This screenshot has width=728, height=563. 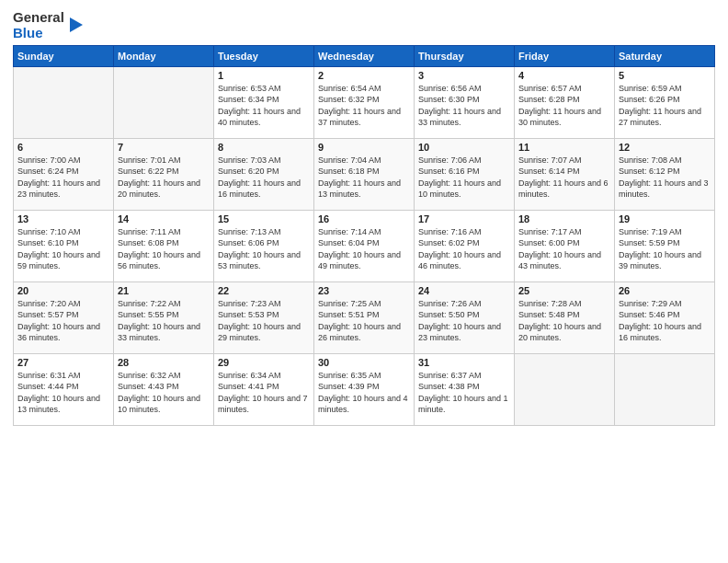 I want to click on day-number: 1, so click(x=264, y=75).